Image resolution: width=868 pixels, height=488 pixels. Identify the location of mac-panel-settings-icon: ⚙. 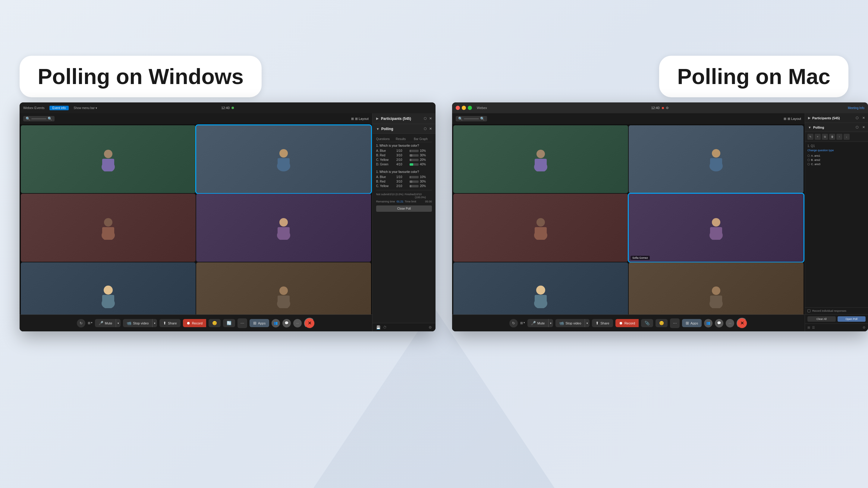
(864, 328).